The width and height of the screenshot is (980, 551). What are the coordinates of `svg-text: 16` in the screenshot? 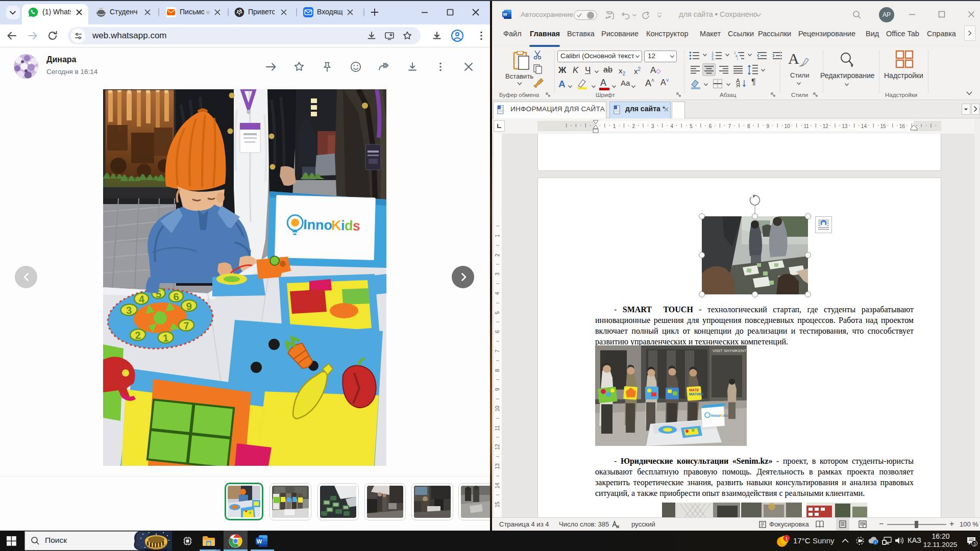 It's located at (902, 127).